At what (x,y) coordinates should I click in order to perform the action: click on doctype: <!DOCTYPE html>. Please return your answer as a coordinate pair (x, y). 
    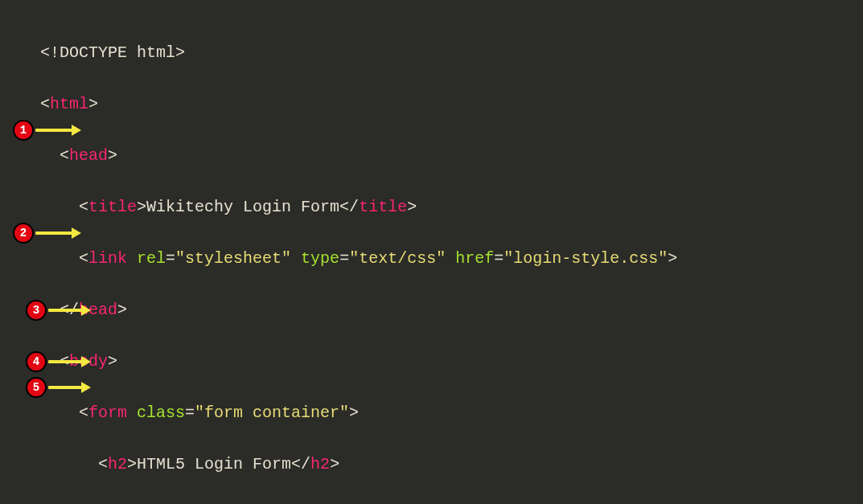
    Looking at the image, I should click on (113, 53).